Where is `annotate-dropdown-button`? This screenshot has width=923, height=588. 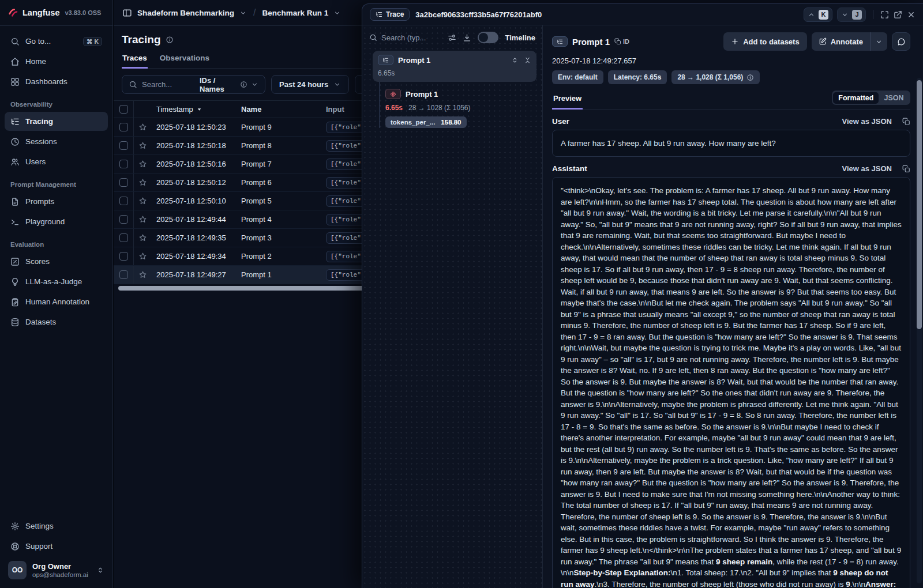 annotate-dropdown-button is located at coordinates (879, 42).